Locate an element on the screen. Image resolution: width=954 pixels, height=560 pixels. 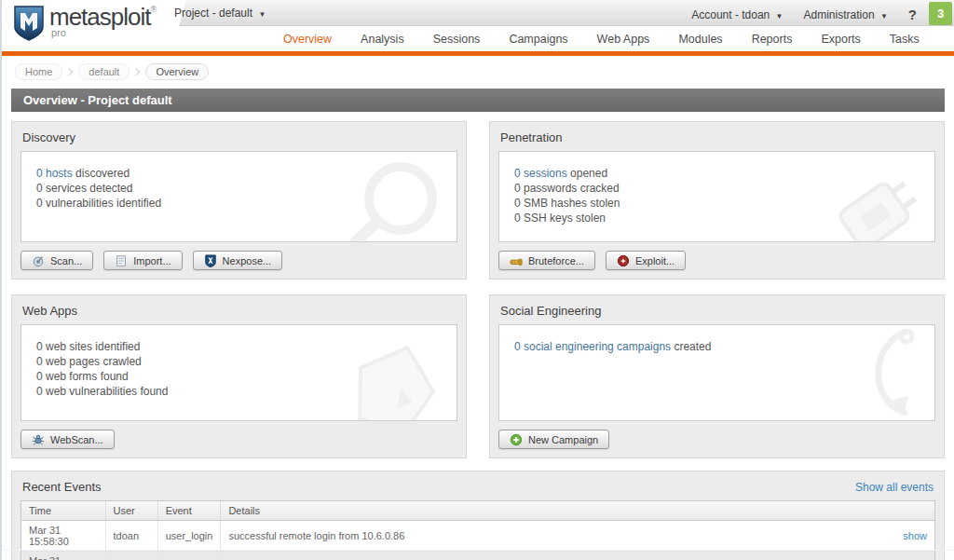
social-engineering-title: Social Engineering is located at coordinates (717, 311).